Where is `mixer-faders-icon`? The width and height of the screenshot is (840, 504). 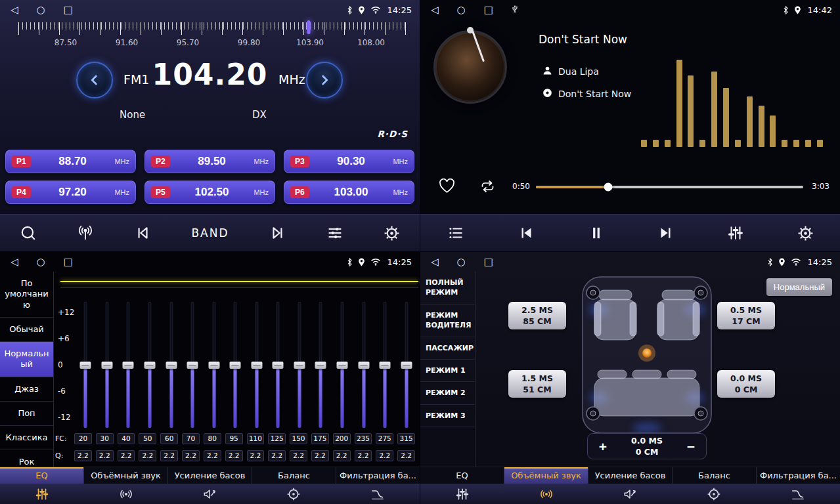 mixer-faders-icon is located at coordinates (736, 233).